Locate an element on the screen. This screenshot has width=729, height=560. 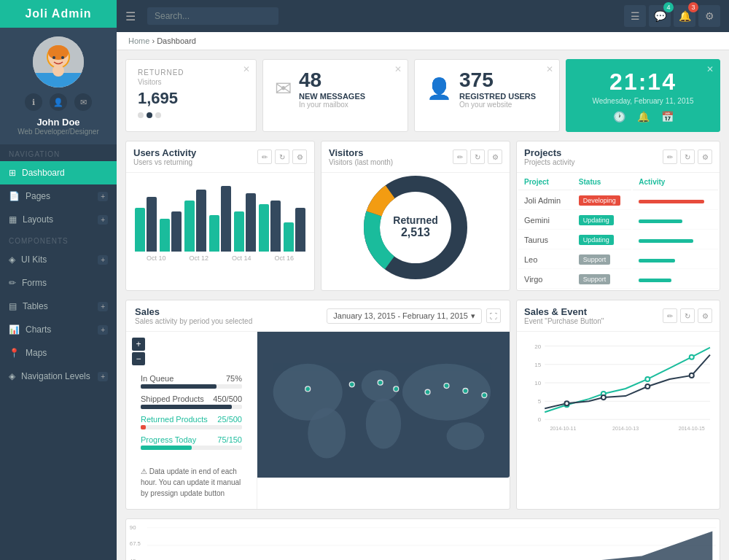
svg-text: 2014-10-15 is located at coordinates (692, 429).